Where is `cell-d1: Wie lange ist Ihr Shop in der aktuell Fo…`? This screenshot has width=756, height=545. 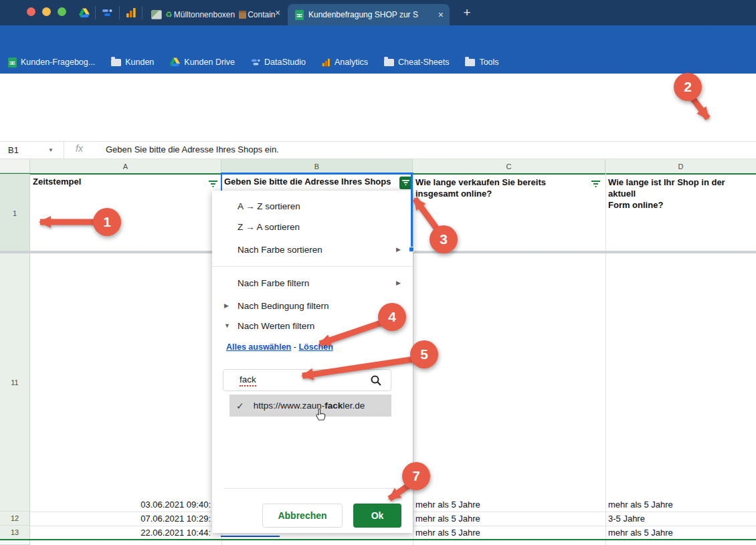
cell-d1: Wie lange ist Ihr Shop in der aktuell Fo… is located at coordinates (681, 213).